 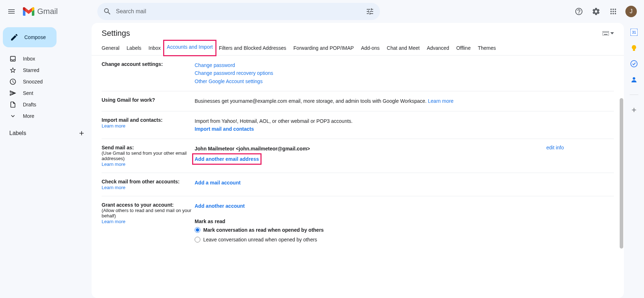 What do you see at coordinates (44, 59) in the screenshot?
I see `nav-inbox: Inbox` at bounding box center [44, 59].